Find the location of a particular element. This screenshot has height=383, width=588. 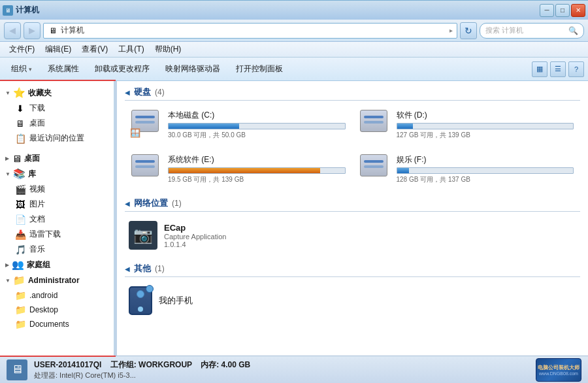

address-dropdown-arrow: ▸ is located at coordinates (451, 30).